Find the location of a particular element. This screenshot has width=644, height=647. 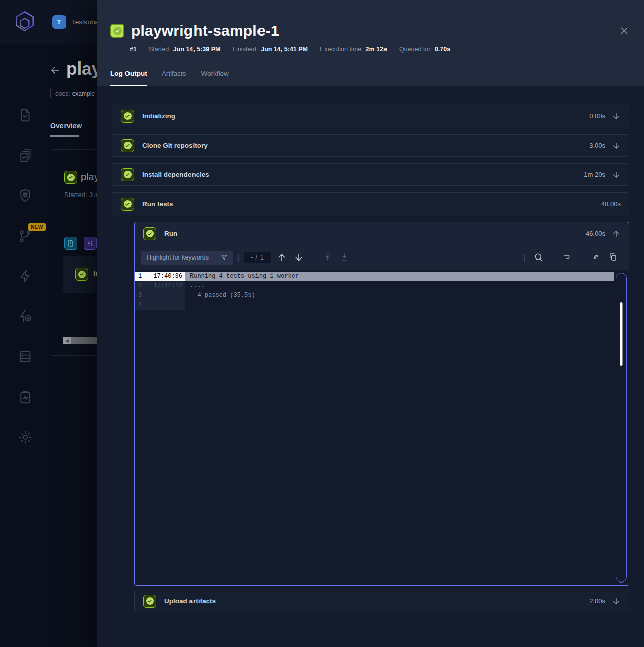

server-icon is located at coordinates (25, 357).